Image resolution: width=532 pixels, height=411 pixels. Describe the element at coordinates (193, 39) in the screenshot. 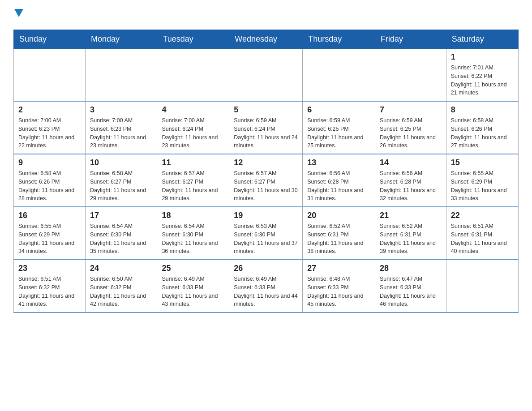

I see `day-of-week-header: Tuesday` at that location.